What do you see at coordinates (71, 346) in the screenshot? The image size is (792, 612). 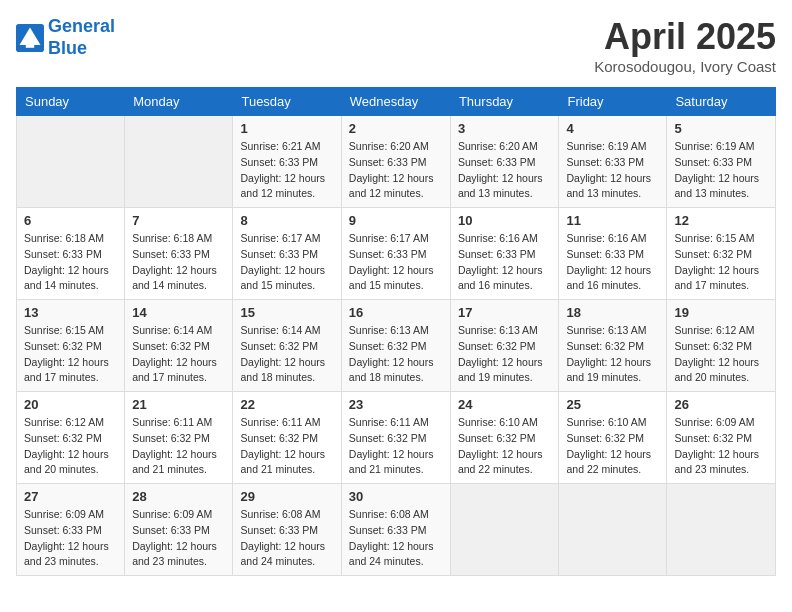 I see `calendar-cell: 13Sunrise: 6:15 AM Sunset: 6:32 PM Dayli…` at bounding box center [71, 346].